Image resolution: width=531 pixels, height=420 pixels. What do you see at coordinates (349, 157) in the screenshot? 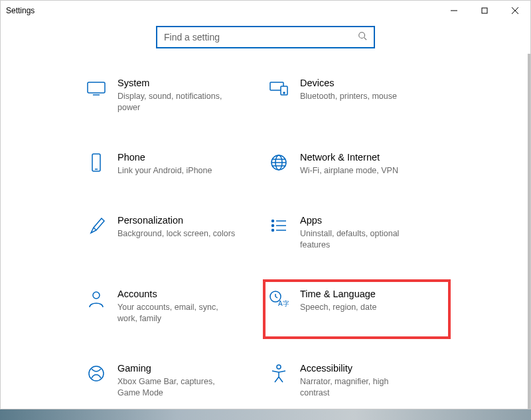
I see `tile-title: Network & Internet` at bounding box center [349, 157].